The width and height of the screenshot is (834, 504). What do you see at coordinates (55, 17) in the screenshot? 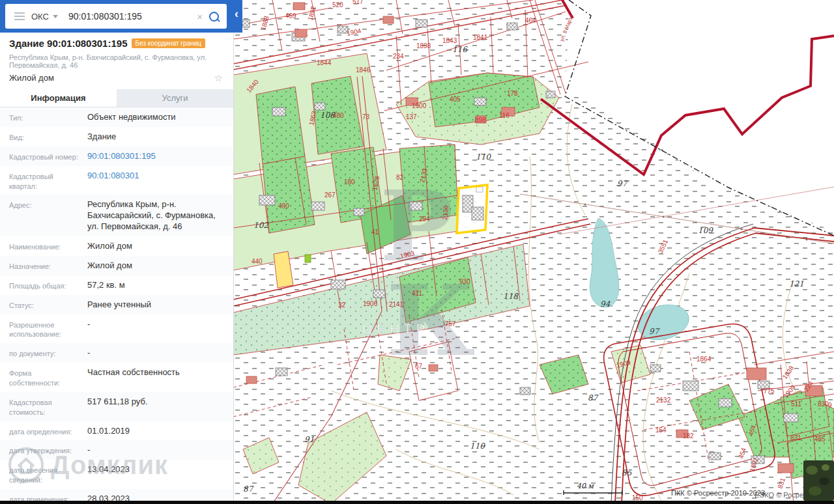
I see `chevron-down-icon` at bounding box center [55, 17].